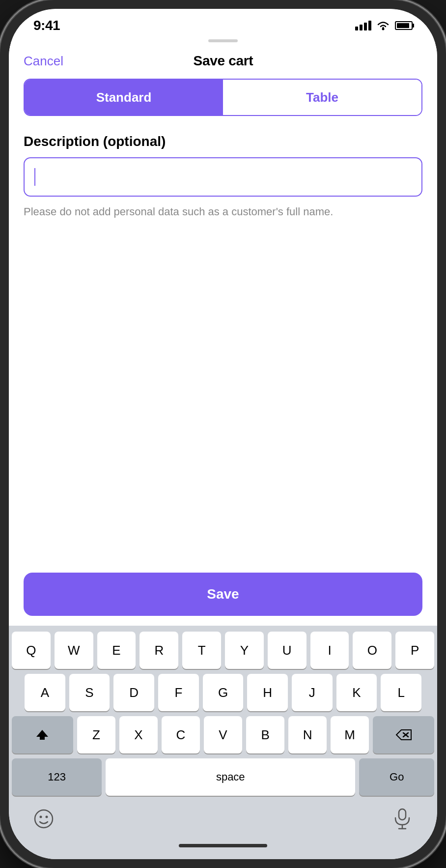 The height and width of the screenshot is (868, 446). I want to click on description-label: Description (optional), so click(223, 142).